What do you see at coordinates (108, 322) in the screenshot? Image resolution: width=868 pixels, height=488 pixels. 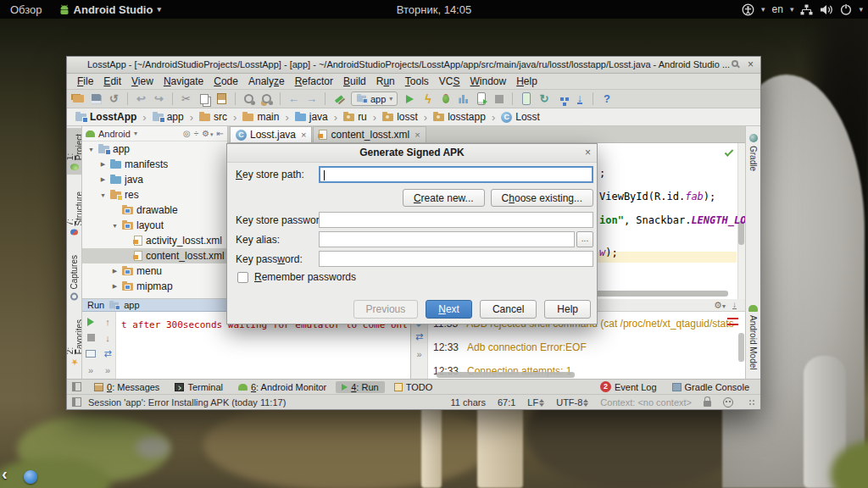 I see `up-stack-icon: ↑` at bounding box center [108, 322].